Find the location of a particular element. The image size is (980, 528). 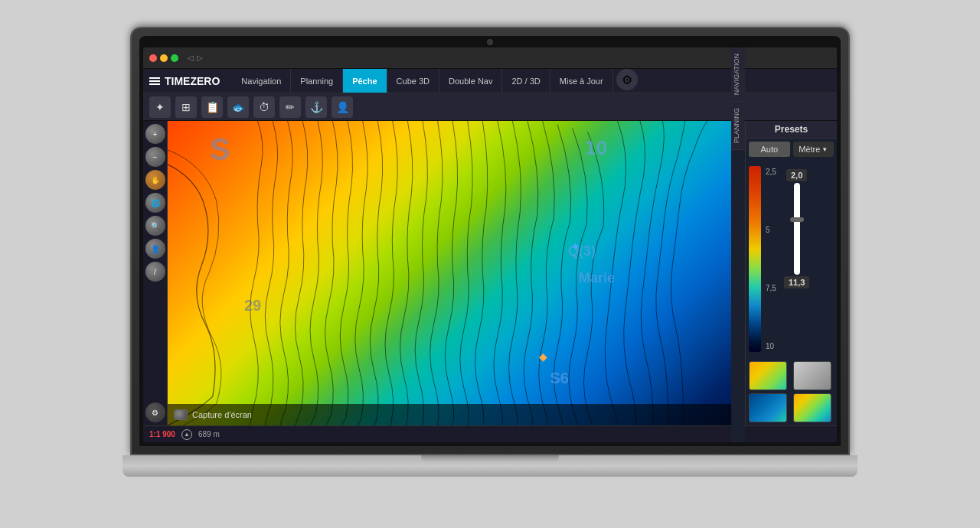

settings-icon: ⚙ is located at coordinates (627, 80).